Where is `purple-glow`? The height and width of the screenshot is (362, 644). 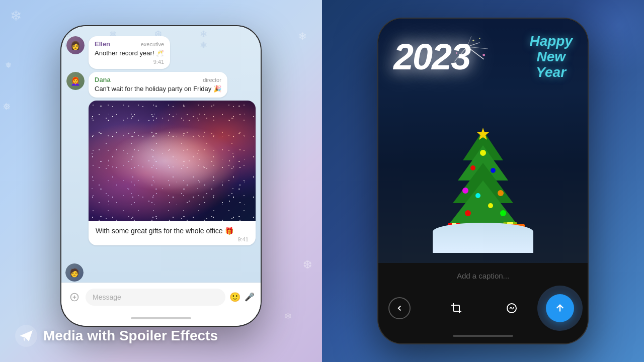
purple-glow is located at coordinates (172, 161).